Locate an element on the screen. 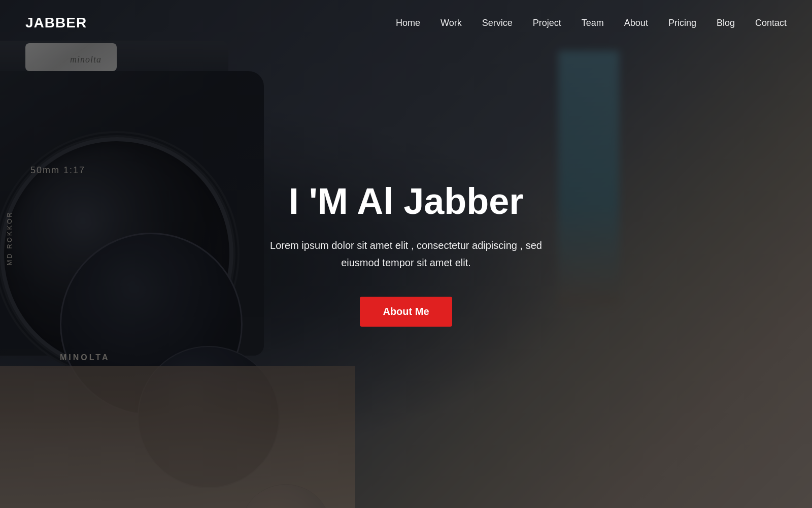 This screenshot has height=508, width=812. nav-item-team: Team is located at coordinates (593, 23).